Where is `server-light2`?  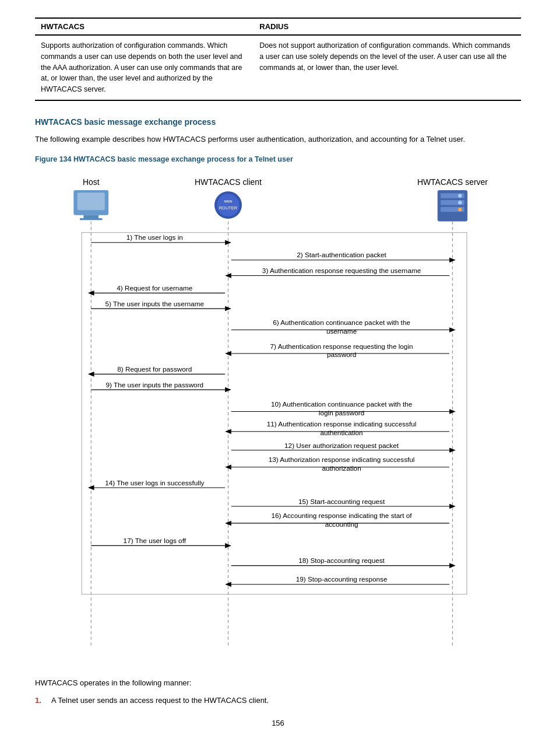 server-light2 is located at coordinates (460, 202).